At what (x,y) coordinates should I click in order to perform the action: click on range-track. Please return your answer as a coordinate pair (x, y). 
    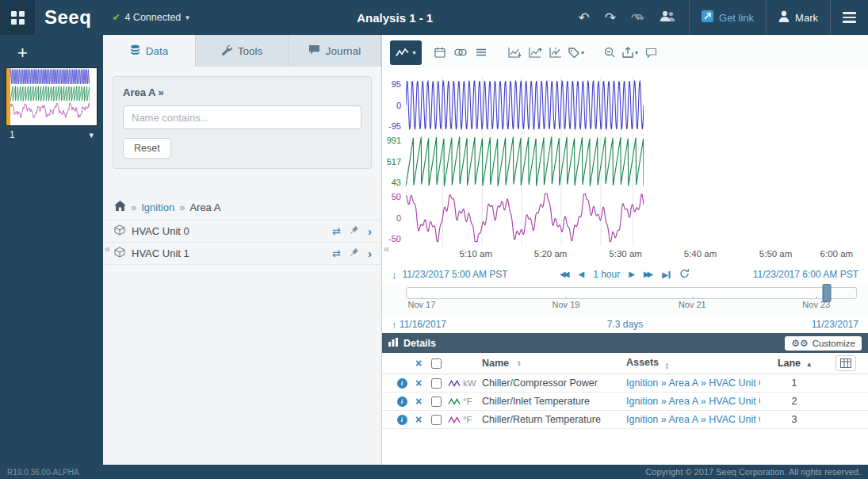
    Looking at the image, I should click on (631, 293).